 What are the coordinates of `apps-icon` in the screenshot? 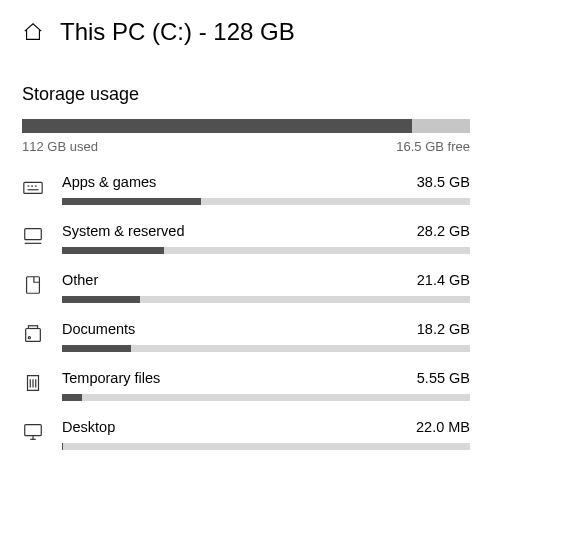 It's located at (33, 187).